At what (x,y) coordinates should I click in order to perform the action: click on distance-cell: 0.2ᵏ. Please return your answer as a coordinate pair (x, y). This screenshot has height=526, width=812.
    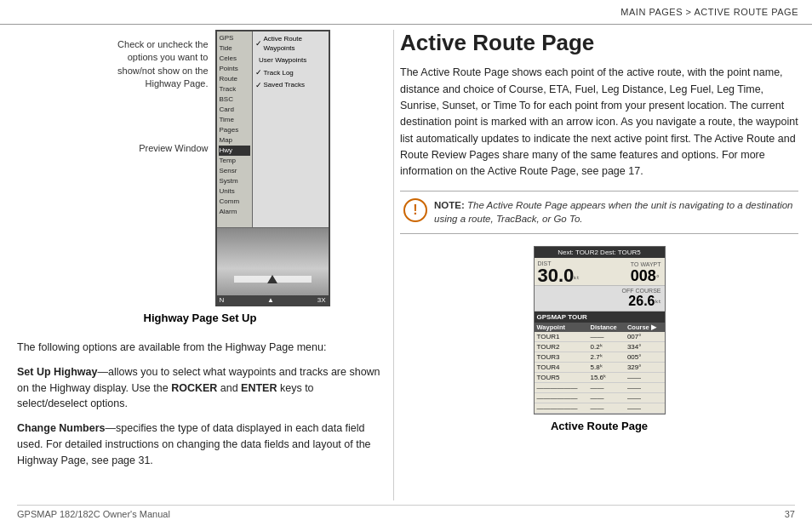
    Looking at the image, I should click on (606, 347).